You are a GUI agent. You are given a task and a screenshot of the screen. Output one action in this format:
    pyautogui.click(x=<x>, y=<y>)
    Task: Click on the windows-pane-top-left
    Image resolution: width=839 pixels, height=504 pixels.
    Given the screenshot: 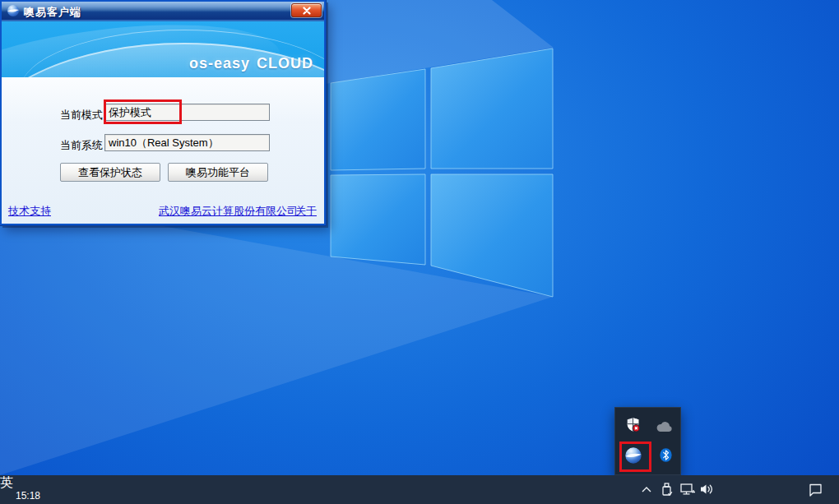 What is the action you would take?
    pyautogui.click(x=378, y=120)
    